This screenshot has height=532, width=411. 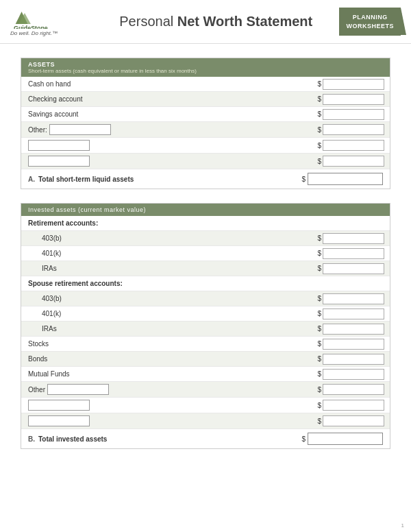 I want to click on planning-badge: PLANNING WORKSHEETS, so click(x=370, y=22).